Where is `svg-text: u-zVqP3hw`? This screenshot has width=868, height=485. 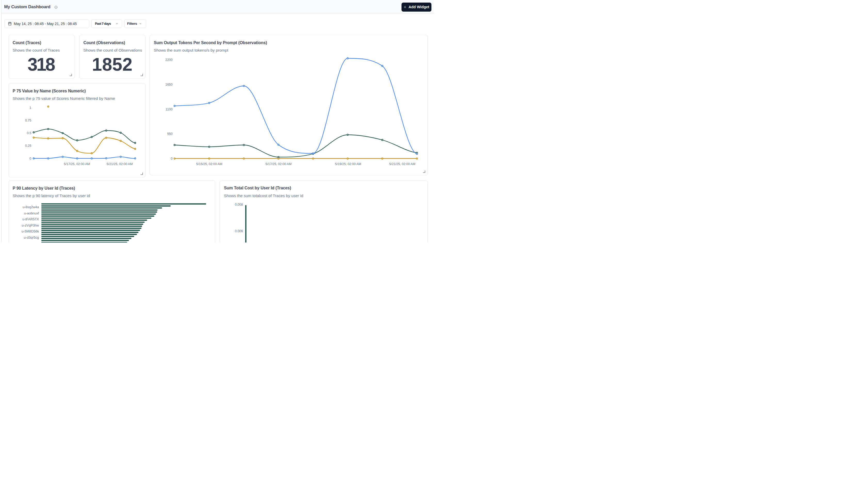
svg-text: u-zVqP3hw is located at coordinates (30, 225).